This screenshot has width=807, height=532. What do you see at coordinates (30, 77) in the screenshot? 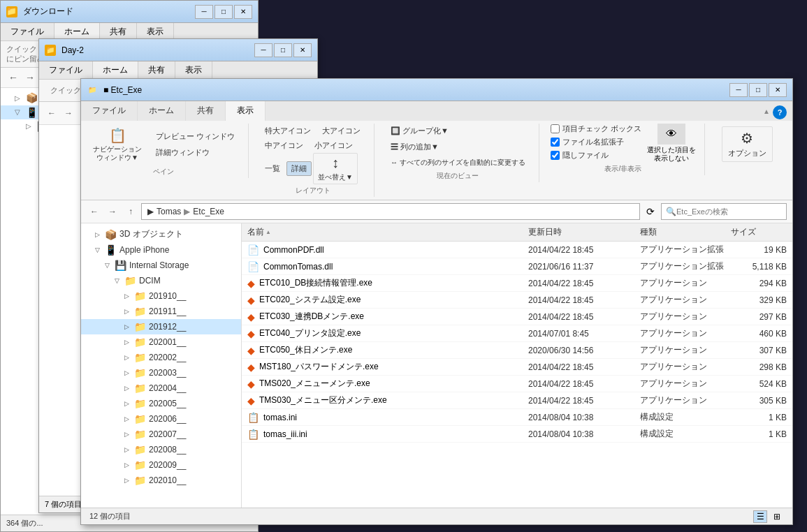
I see `win1-forward-button: →` at bounding box center [30, 77].